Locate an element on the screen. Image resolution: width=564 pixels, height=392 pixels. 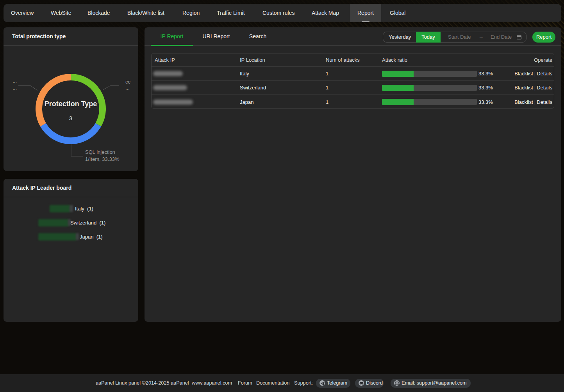
svg-text: 1/Item, 33.33% is located at coordinates (102, 159).